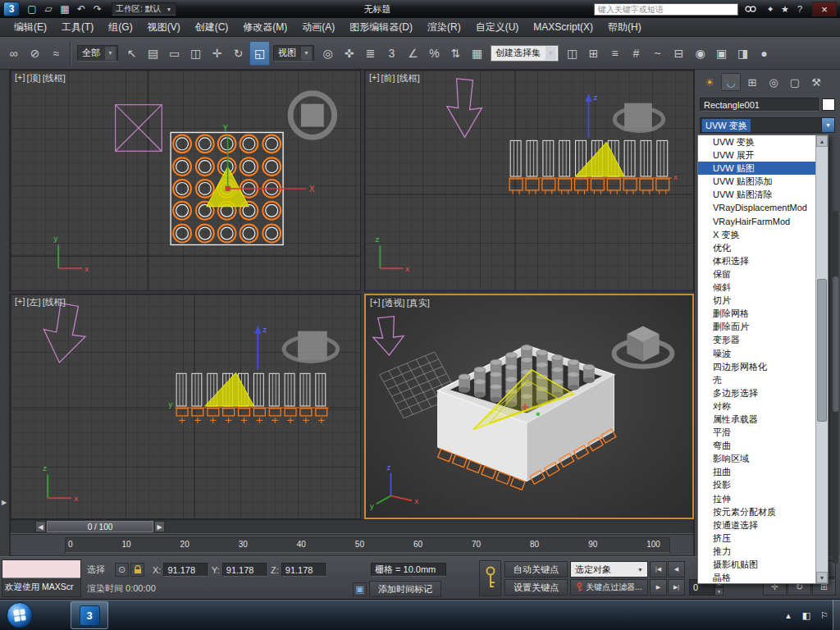 The width and height of the screenshot is (840, 630). What do you see at coordinates (41, 569) in the screenshot?
I see `macro-recorder-pane` at bounding box center [41, 569].